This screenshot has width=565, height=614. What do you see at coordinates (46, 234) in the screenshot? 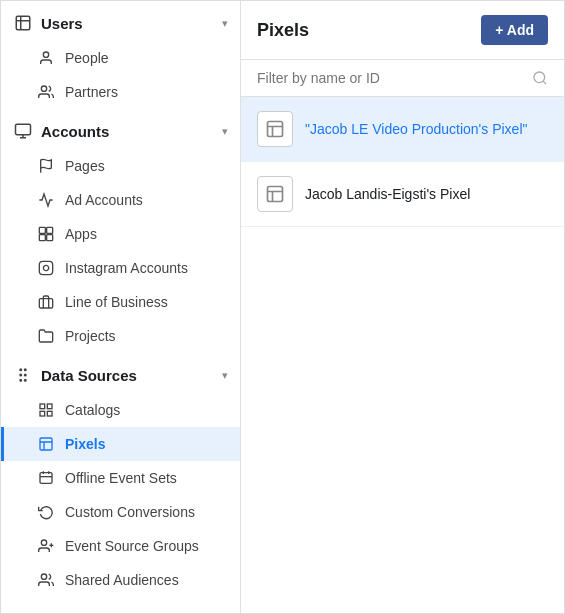
I see `apps-icon` at bounding box center [46, 234].